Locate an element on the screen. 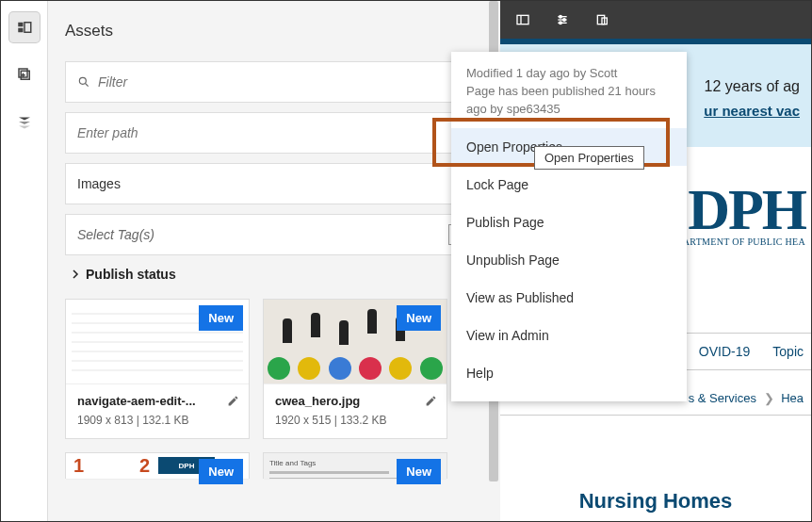 This screenshot has height=522, width=812. page-heading: Nursing Homes is located at coordinates (656, 501).